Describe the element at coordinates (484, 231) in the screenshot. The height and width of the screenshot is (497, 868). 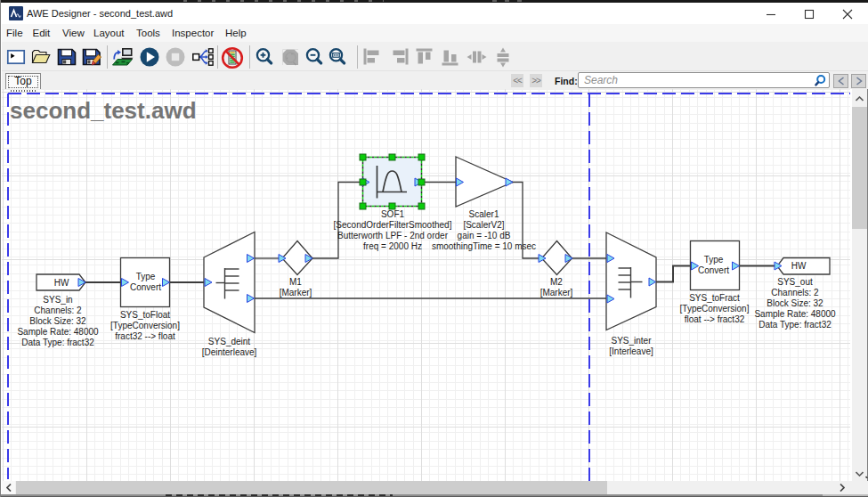
I see `scaler1-annotations: Scaler1 [ScalerV2] gain = -10 dB smoothi…` at that location.